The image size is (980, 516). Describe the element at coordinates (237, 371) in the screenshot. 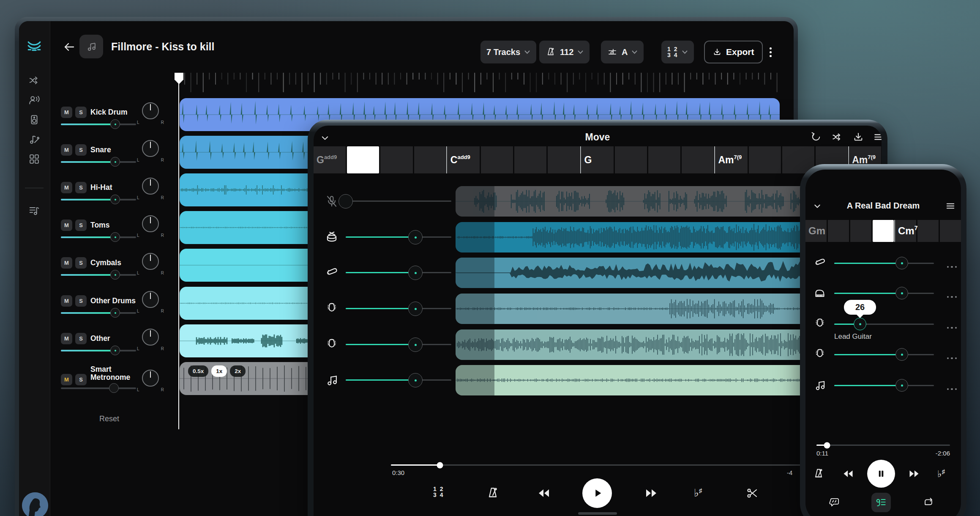

I see `speed-chip-2x: 2x` at that location.